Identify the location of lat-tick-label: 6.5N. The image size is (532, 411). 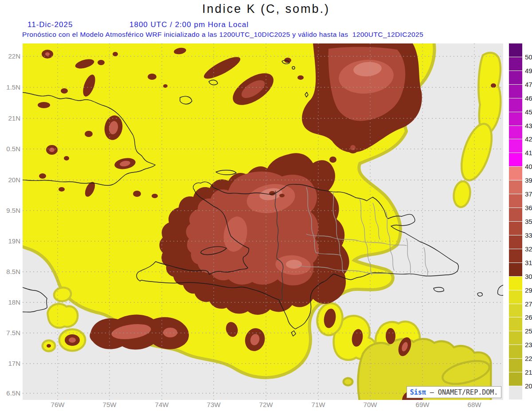
(10, 393).